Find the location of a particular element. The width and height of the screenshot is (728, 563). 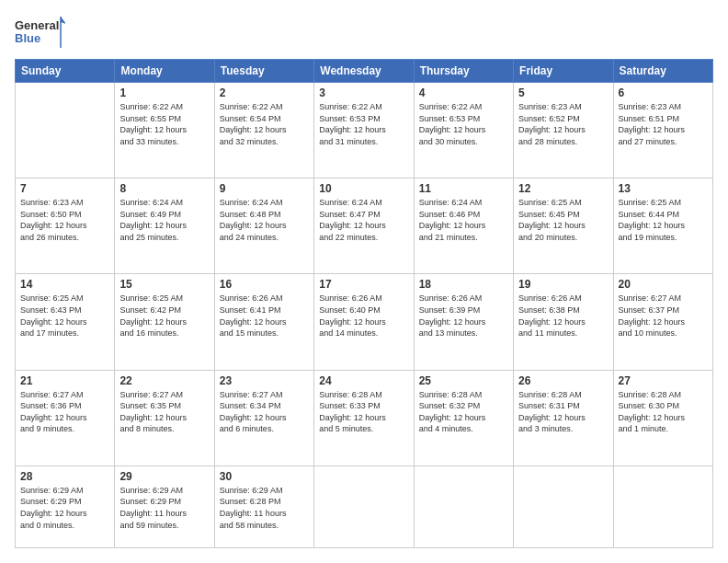

calendar-day-cell: 28Sunrise: 6:29 AM Sunset: 6:29 PM Dayli… is located at coordinates (65, 506).